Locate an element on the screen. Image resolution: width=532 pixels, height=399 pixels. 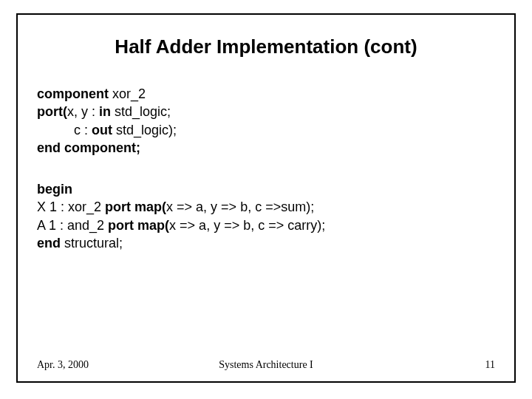
code-line: A 1 : and_2 port map(x => a, y => b, c =… is located at coordinates (266, 225).